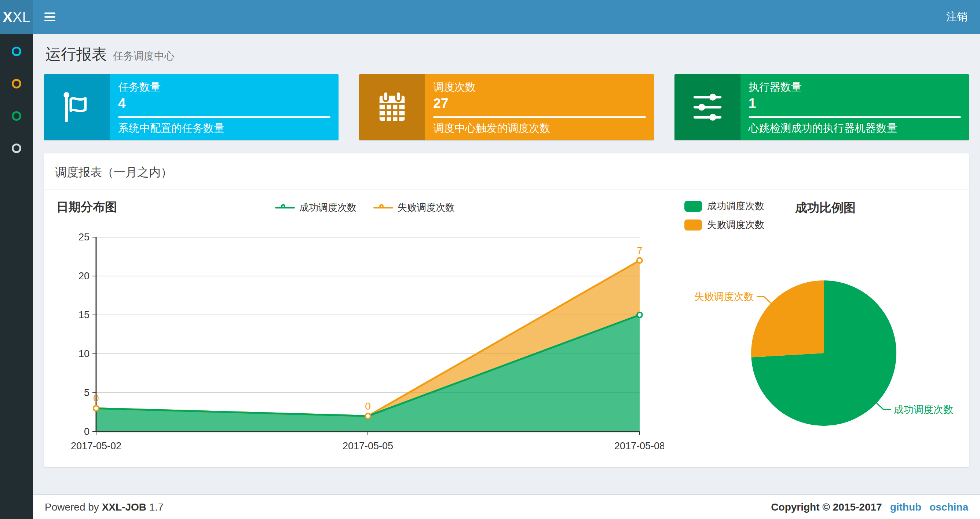  Describe the element at coordinates (77, 107) in the screenshot. I see `flag-icon` at that location.